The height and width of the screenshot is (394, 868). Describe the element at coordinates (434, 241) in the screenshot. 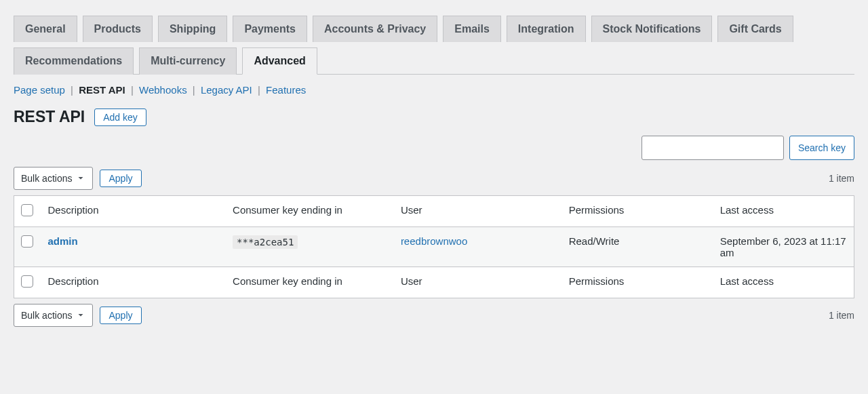

I see `key-user-link: reedbrownwoo` at that location.